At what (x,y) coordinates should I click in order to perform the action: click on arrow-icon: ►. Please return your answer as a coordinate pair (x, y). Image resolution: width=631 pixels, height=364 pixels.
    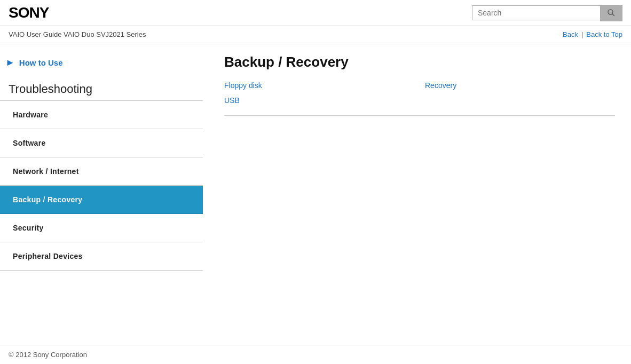
    Looking at the image, I should click on (10, 63).